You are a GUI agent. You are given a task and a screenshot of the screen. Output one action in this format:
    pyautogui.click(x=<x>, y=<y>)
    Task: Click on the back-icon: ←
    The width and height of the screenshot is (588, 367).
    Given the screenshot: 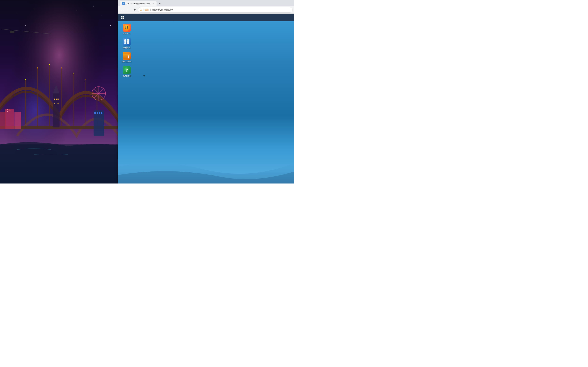 What is the action you would take?
    pyautogui.click(x=122, y=10)
    